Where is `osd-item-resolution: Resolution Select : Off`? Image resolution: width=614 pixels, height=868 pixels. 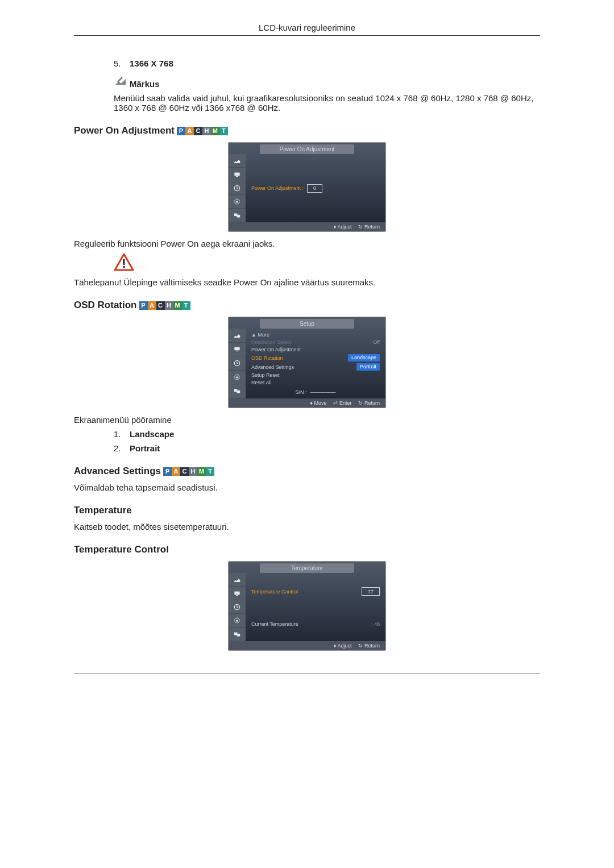
osd-item-resolution: Resolution Select : Off is located at coordinates (316, 342).